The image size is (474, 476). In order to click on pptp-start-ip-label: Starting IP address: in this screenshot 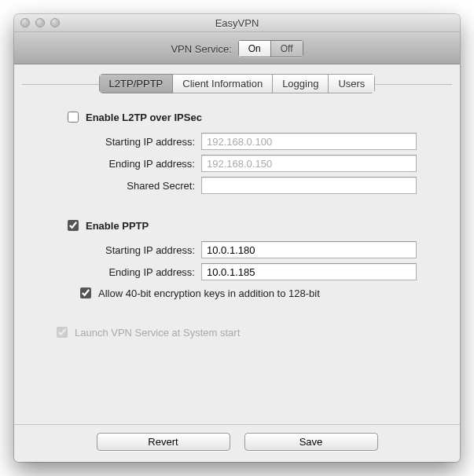, I will do `click(119, 250)`.